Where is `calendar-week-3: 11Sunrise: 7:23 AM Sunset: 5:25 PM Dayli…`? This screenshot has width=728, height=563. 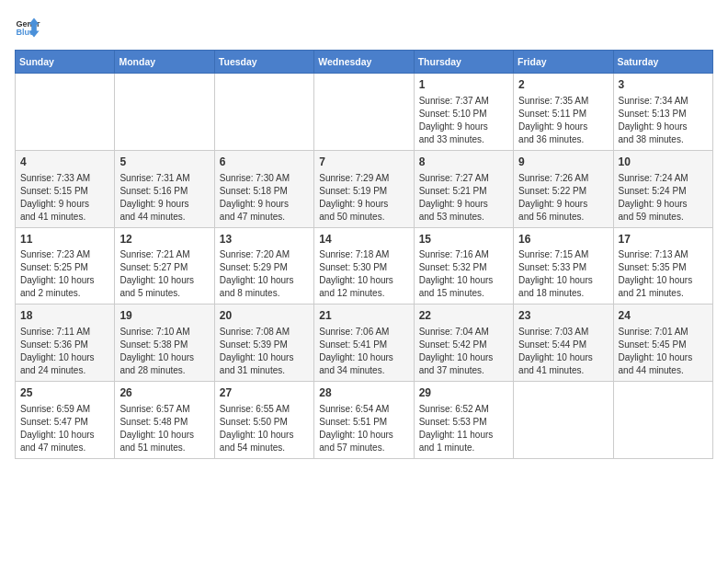 calendar-week-3: 11Sunrise: 7:23 AM Sunset: 5:25 PM Dayli… is located at coordinates (364, 266).